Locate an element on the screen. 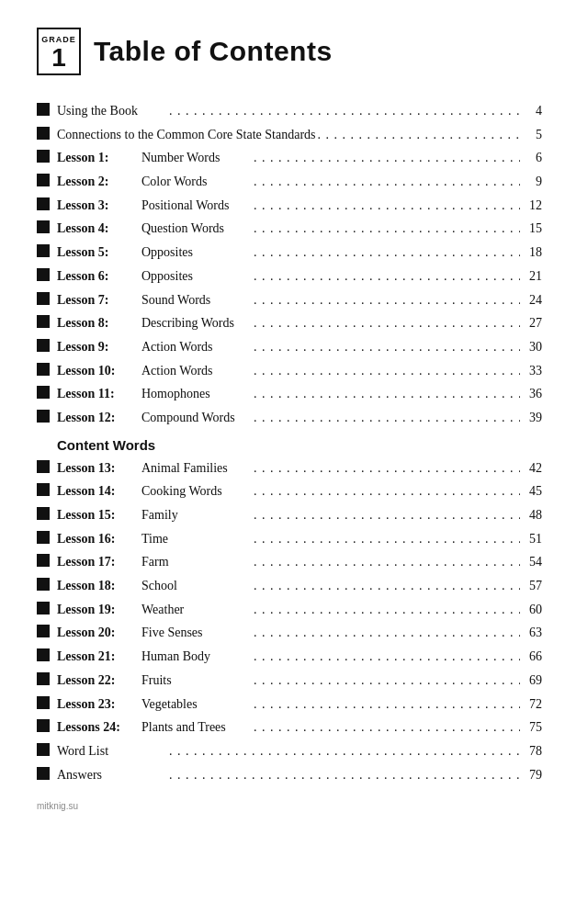 This screenshot has width=588, height=902. page-number: 63 is located at coordinates (531, 633).